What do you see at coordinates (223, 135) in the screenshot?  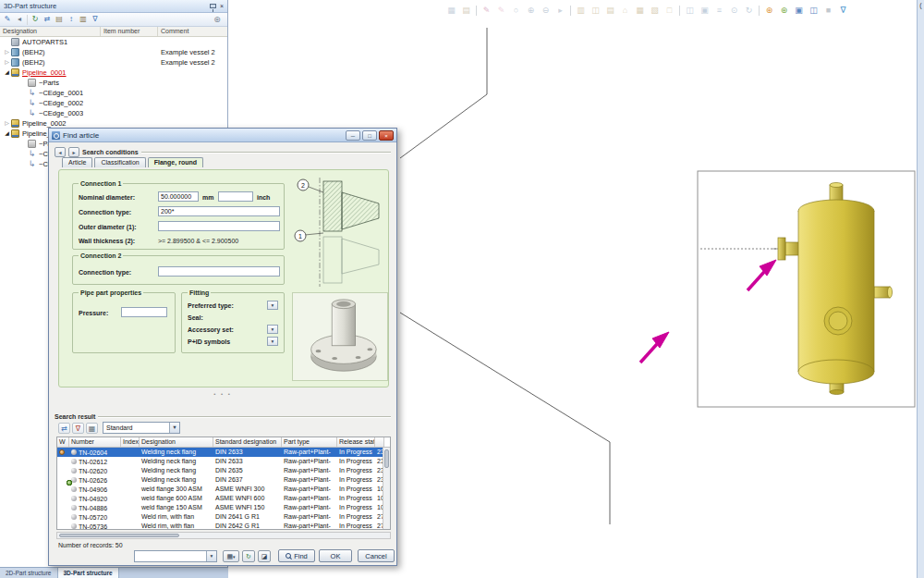 I see `dialog-titlebar: Find article ─ □ ×` at bounding box center [223, 135].